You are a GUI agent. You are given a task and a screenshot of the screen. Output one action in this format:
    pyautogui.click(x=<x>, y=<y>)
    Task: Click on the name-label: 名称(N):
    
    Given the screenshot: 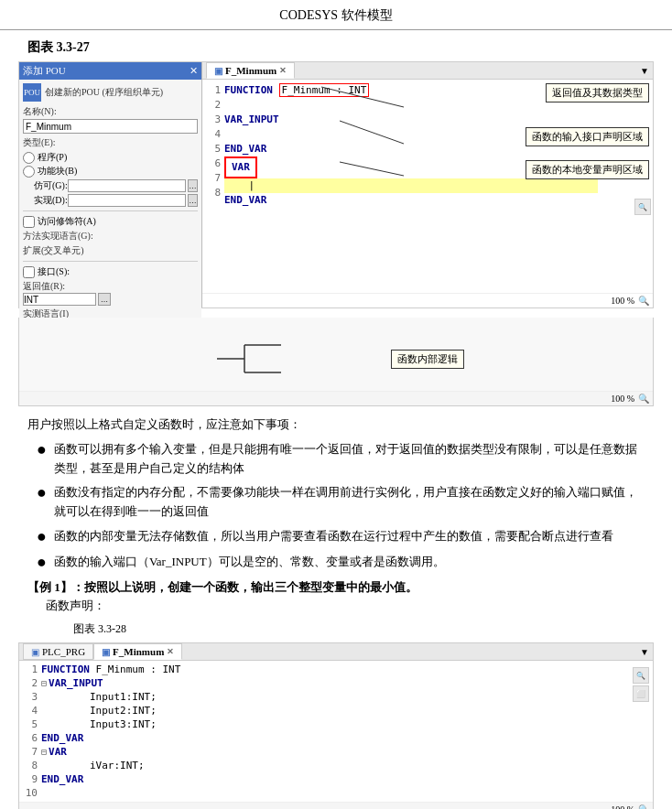 What is the action you would take?
    pyautogui.click(x=110, y=112)
    